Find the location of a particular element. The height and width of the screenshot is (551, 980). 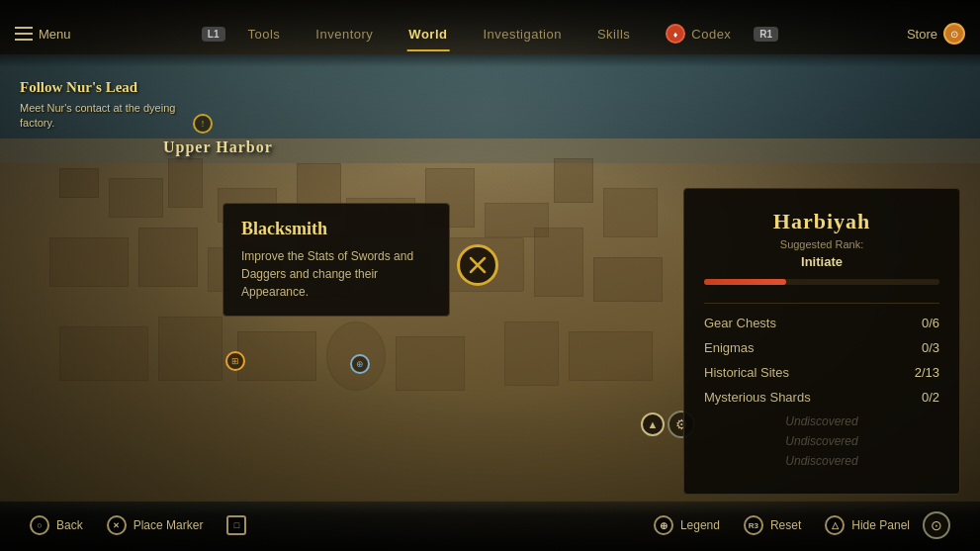

undiscovered-section: Undiscovered Undiscovered Undiscovered is located at coordinates (822, 441).